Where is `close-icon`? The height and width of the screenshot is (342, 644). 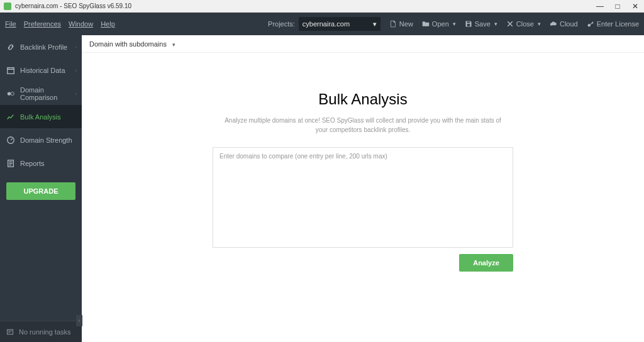 close-icon is located at coordinates (510, 24).